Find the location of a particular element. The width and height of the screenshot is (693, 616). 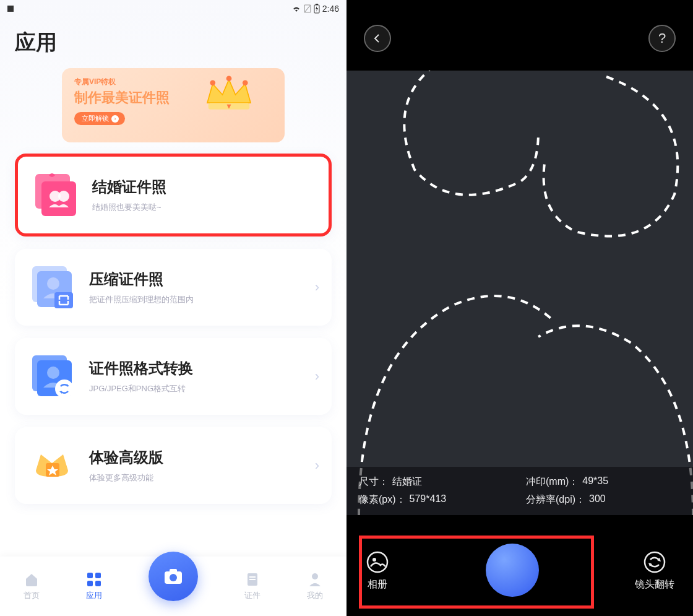

card-desc: 把证件照压缩到理想的范围内 is located at coordinates (196, 300).